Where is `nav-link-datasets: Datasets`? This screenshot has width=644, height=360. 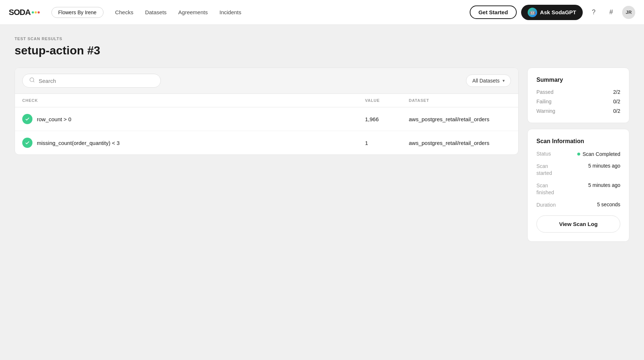
nav-link-datasets: Datasets is located at coordinates (156, 12).